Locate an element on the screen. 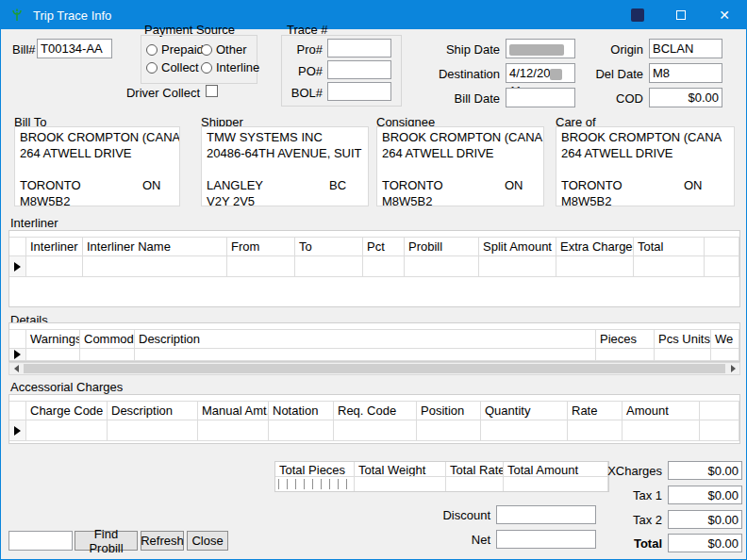  minimize-button is located at coordinates (638, 15).